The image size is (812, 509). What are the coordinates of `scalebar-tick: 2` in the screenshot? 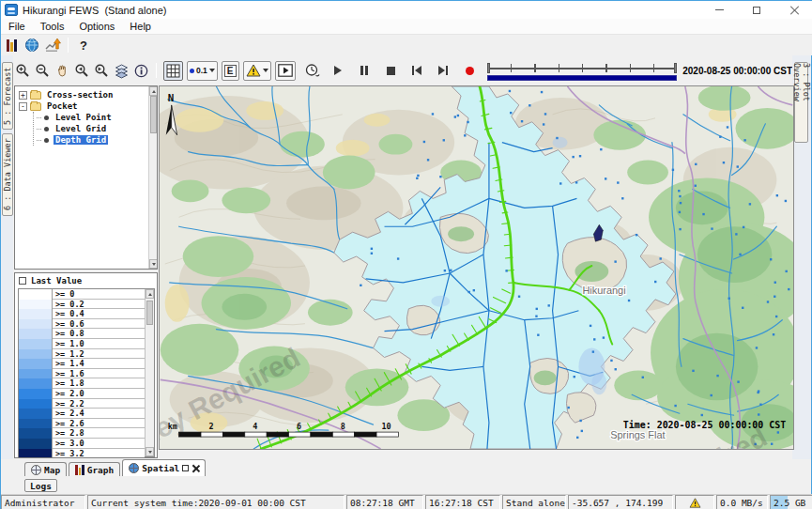 It's located at (210, 426).